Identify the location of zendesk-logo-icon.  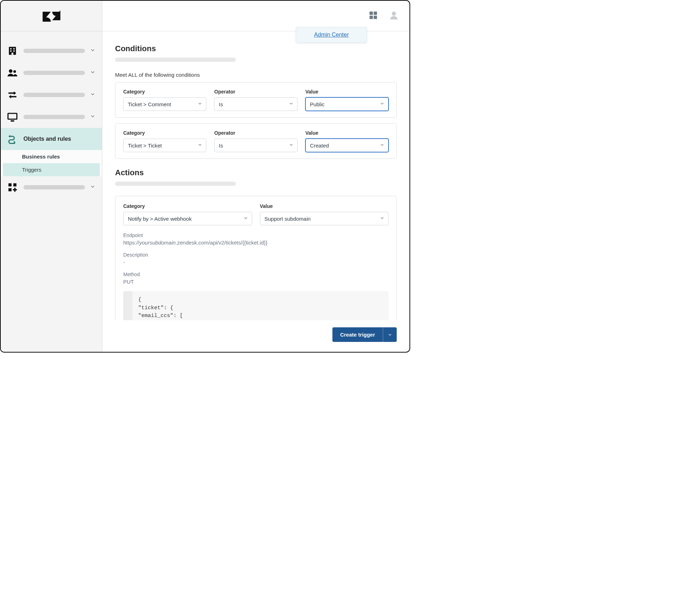
(51, 16).